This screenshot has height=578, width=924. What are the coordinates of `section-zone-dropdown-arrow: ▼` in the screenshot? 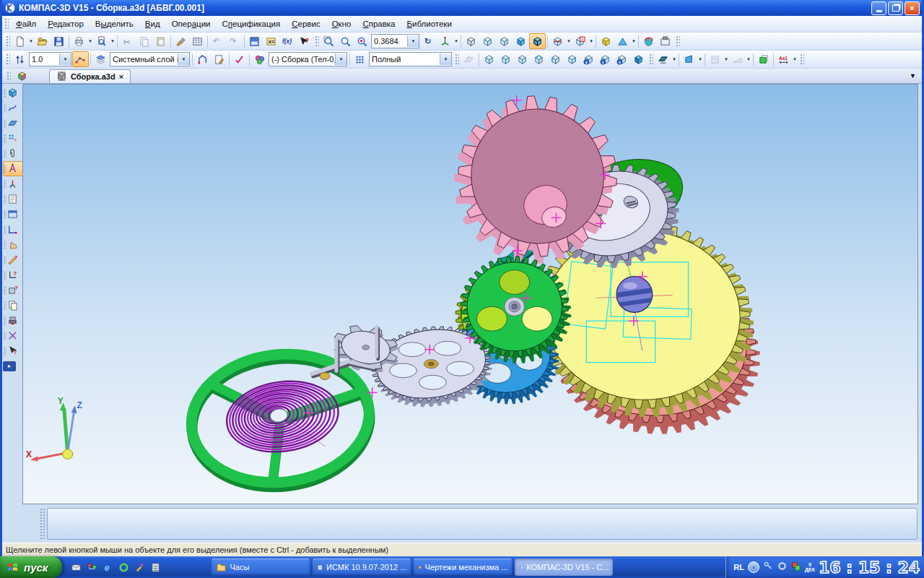 It's located at (591, 41).